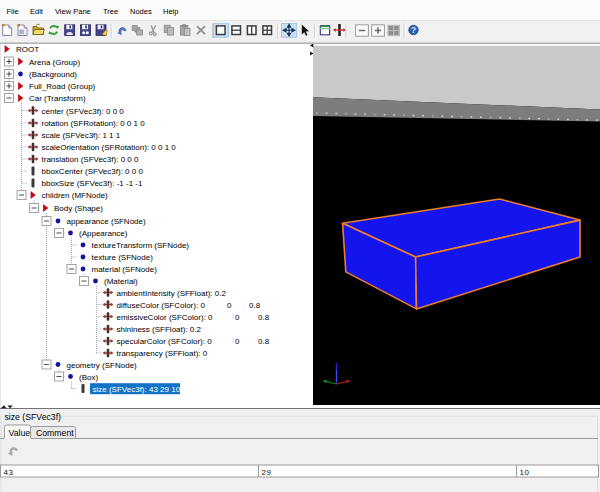 The height and width of the screenshot is (492, 600). What do you see at coordinates (58, 98) in the screenshot?
I see `svg-text: Car (Transform)` at bounding box center [58, 98].